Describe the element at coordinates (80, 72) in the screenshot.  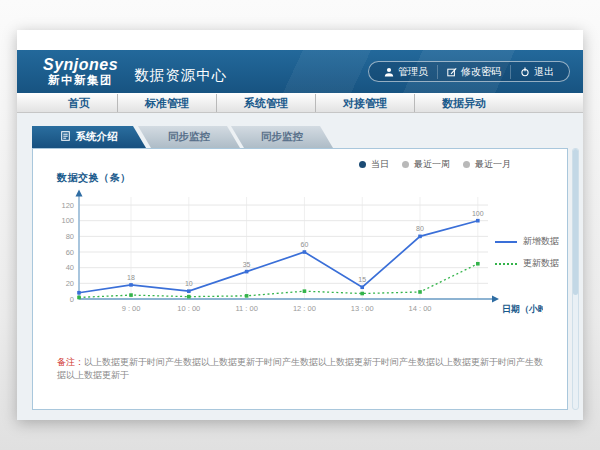
I see `company-logo: Synjones 新中新集团` at that location.